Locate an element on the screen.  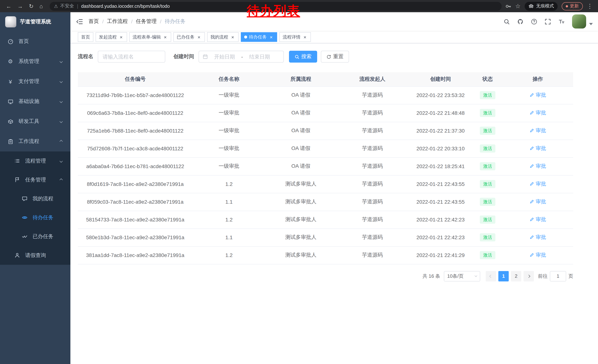
sidebar-item-task-management: 任务管理 is located at coordinates (35, 180).